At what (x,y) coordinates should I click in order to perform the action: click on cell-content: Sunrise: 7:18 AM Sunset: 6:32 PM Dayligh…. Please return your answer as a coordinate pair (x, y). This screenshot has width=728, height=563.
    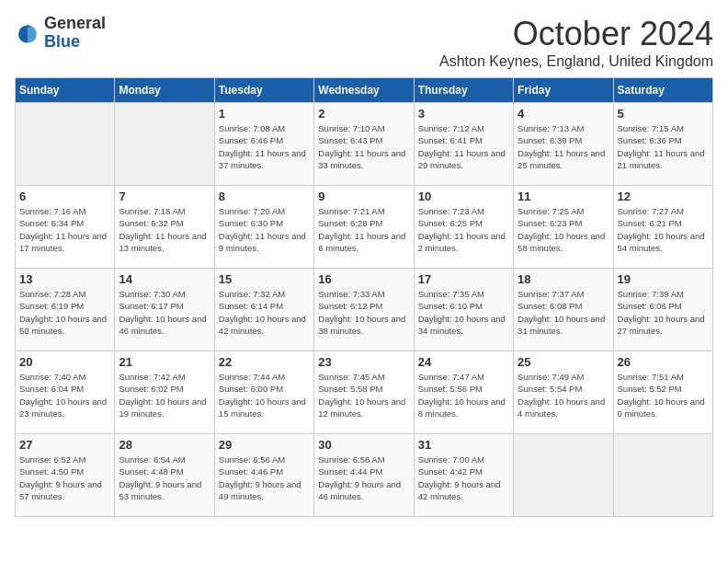
    Looking at the image, I should click on (164, 230).